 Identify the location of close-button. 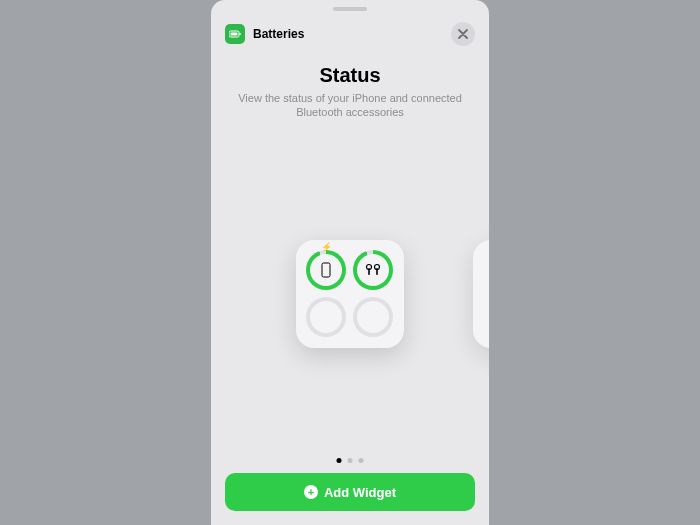
(463, 34).